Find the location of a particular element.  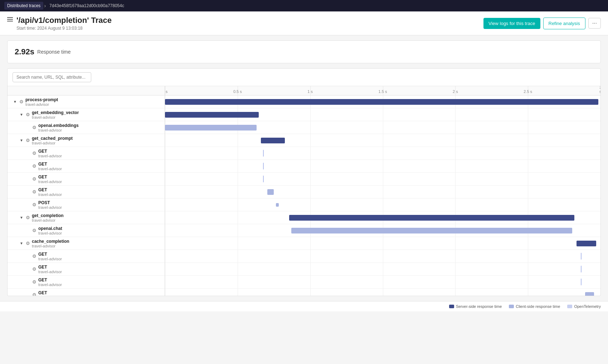

span-name-text: get_embedding_vectortravel-advisor is located at coordinates (55, 115).